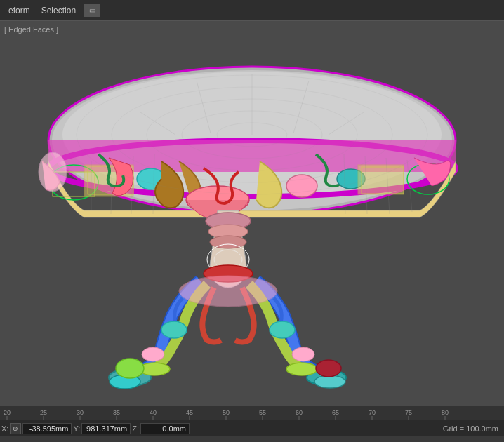  Describe the element at coordinates (59, 11) in the screenshot. I see `menu-selection: Selection` at that location.